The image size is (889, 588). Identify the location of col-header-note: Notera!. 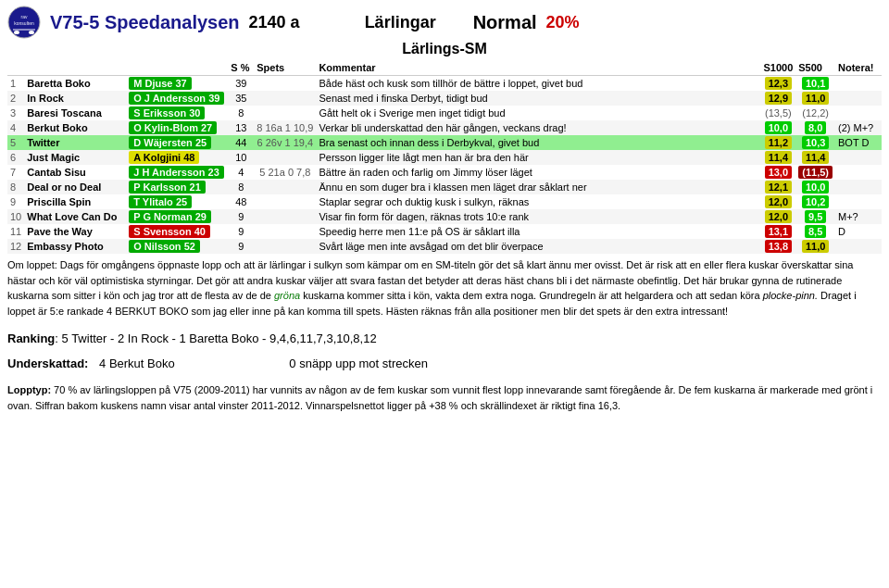
(858, 69).